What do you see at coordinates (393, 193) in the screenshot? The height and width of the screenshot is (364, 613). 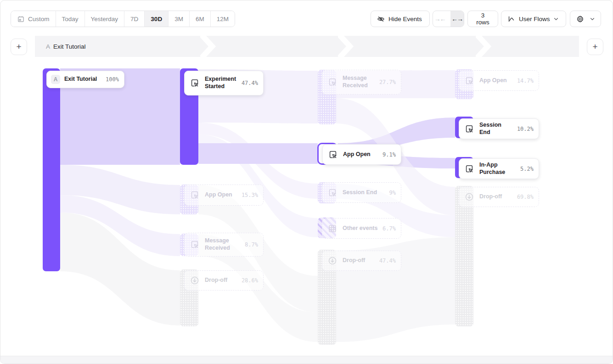 I see `node-percent: 9%` at bounding box center [393, 193].